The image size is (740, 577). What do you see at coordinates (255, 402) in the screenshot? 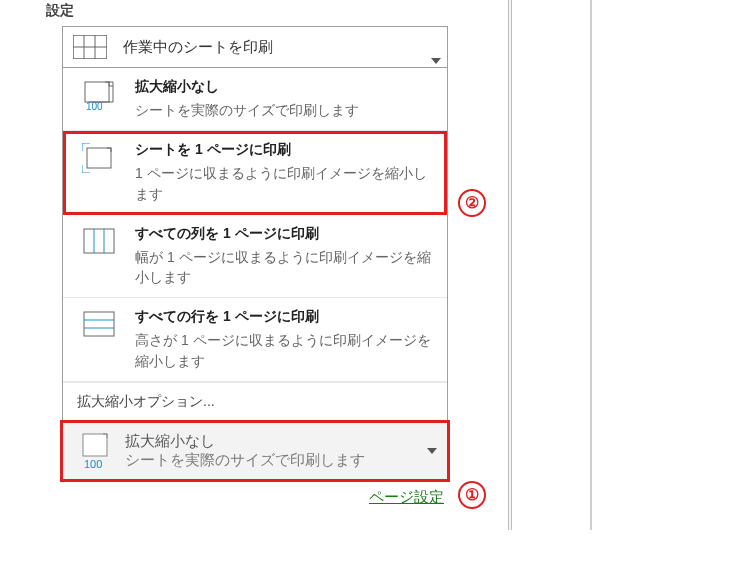
I see `scaling-more-options: 拡大縮小オプション...` at bounding box center [255, 402].